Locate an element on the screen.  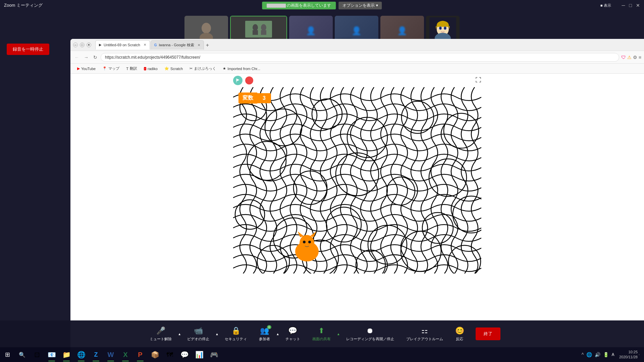
scratch-stop is located at coordinates (249, 80).